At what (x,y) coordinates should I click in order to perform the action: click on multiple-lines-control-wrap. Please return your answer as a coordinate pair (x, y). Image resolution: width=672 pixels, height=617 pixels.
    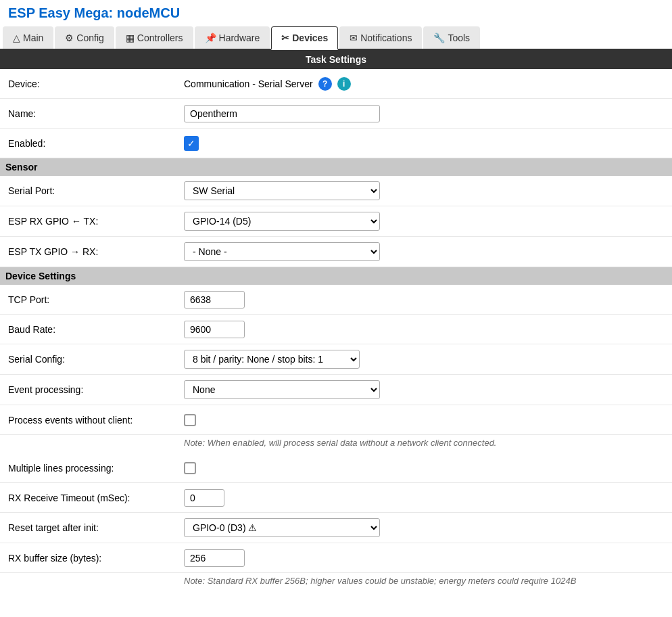
    Looking at the image, I should click on (424, 468).